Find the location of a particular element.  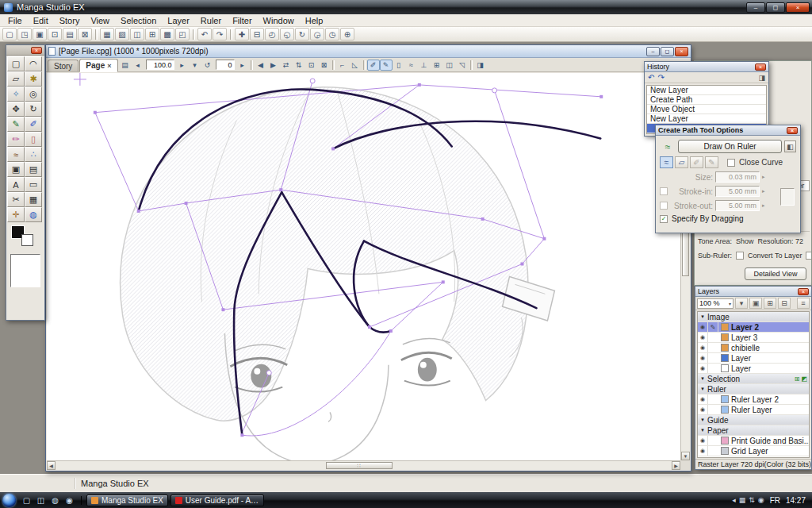

menu-item: Layer is located at coordinates (178, 21).